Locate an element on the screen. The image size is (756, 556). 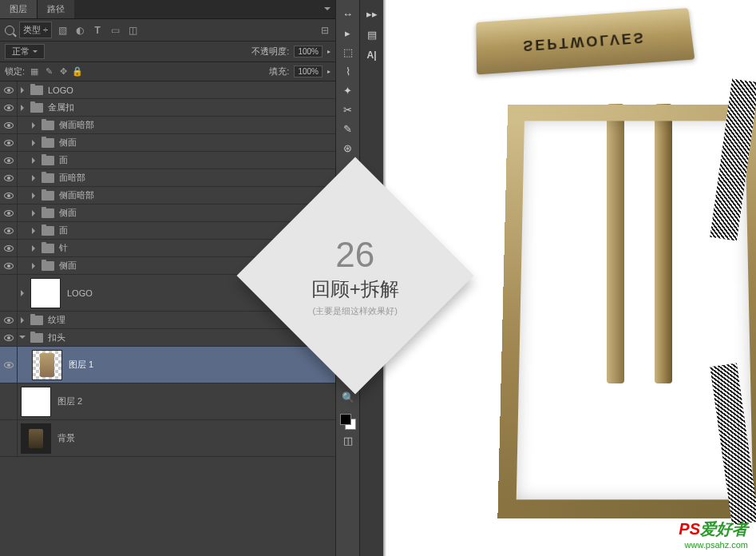
layer-row: 面 is located at coordinates (168, 161).